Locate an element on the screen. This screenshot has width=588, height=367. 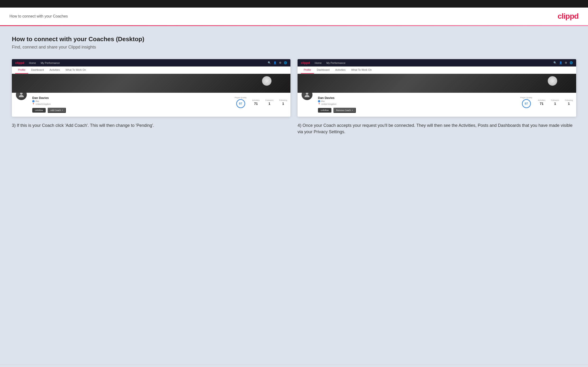
settings-icon-right: ⚙ is located at coordinates (566, 63).